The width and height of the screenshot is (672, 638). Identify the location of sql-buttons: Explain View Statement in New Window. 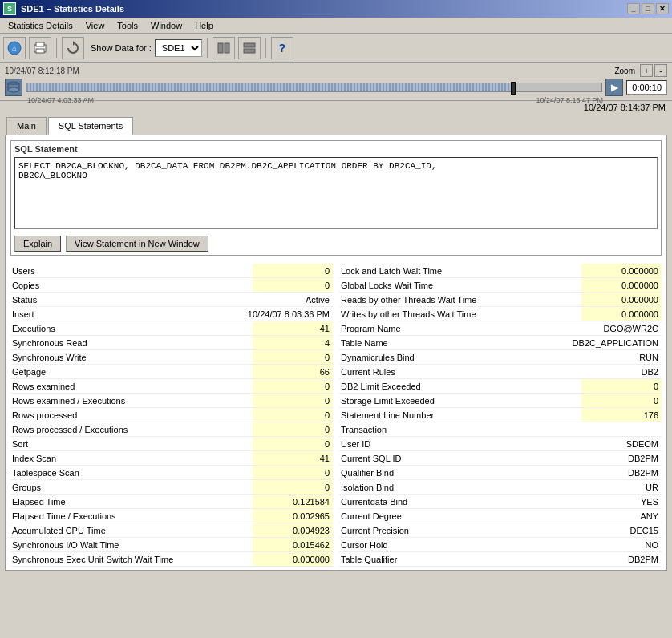
(336, 244).